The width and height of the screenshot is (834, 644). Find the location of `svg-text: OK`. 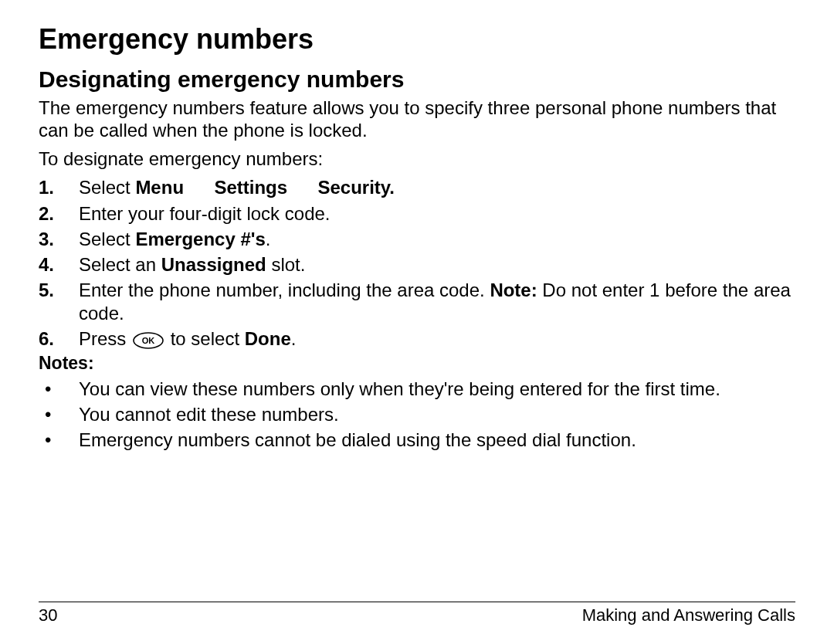

svg-text: OK is located at coordinates (148, 341).